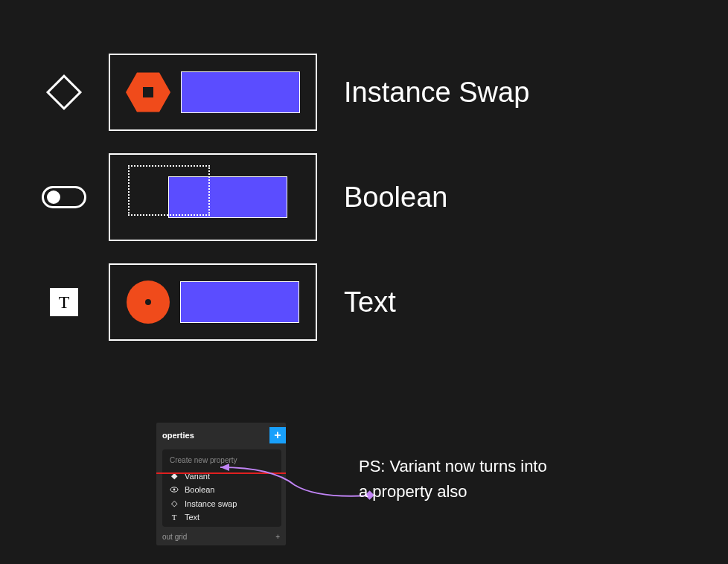 The width and height of the screenshot is (728, 564). Describe the element at coordinates (64, 197) in the screenshot. I see `boolean-icon-wrap` at that location.